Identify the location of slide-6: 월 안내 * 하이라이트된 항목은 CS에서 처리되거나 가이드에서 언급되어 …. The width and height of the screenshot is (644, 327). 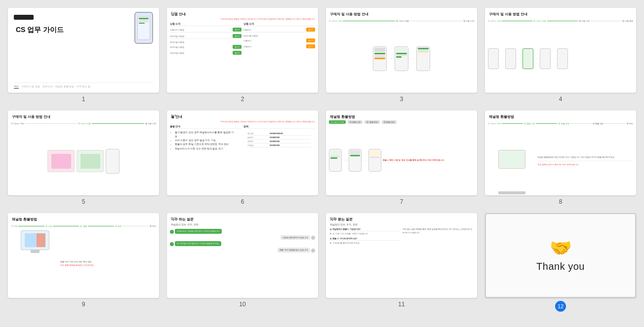
(242, 153).